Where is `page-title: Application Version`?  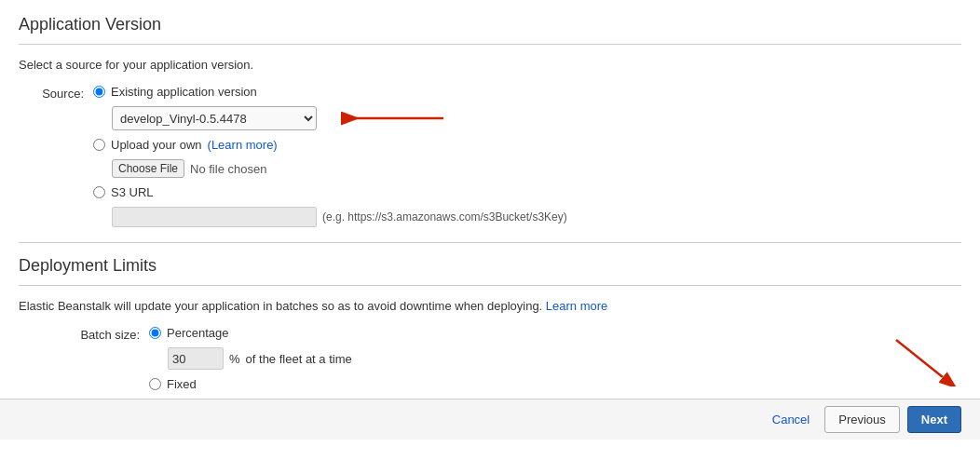
page-title: Application Version is located at coordinates (490, 30).